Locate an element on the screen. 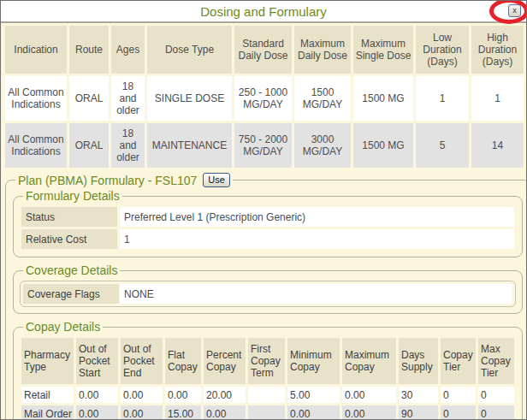 The image size is (527, 420). copay-cell: 90 is located at coordinates (418, 412).